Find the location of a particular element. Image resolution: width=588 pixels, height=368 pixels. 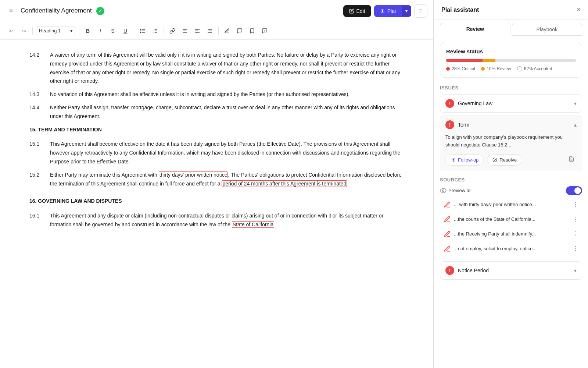

sources-title: Sources is located at coordinates (511, 180).